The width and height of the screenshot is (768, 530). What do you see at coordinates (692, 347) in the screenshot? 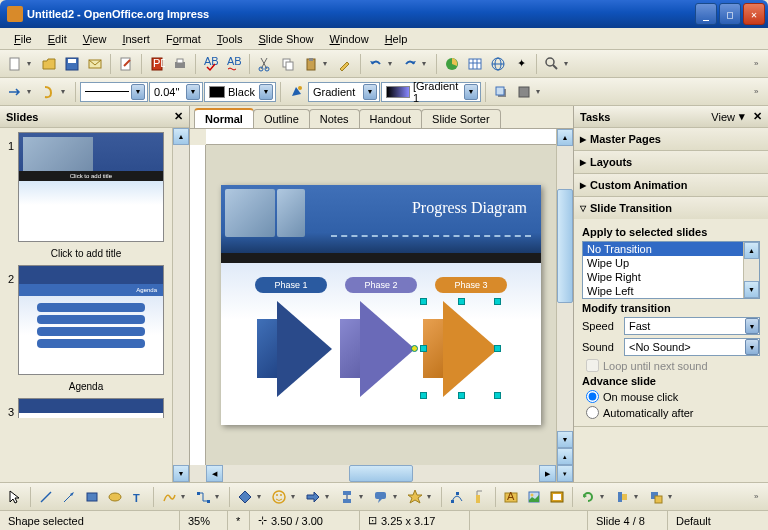
I see `sound-select: <No Sound>▼` at bounding box center [692, 347].